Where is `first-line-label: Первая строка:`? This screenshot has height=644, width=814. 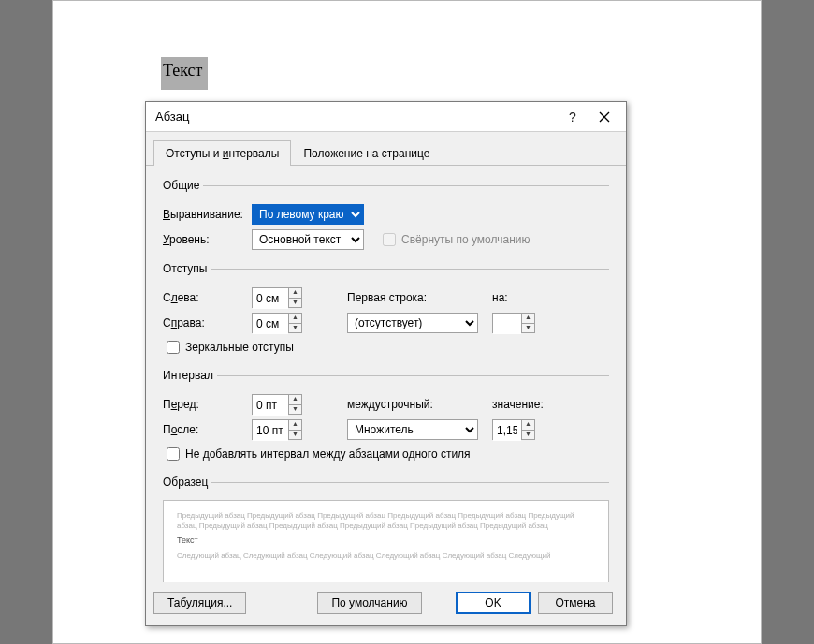
first-line-label: Первая строка: is located at coordinates (419, 298).